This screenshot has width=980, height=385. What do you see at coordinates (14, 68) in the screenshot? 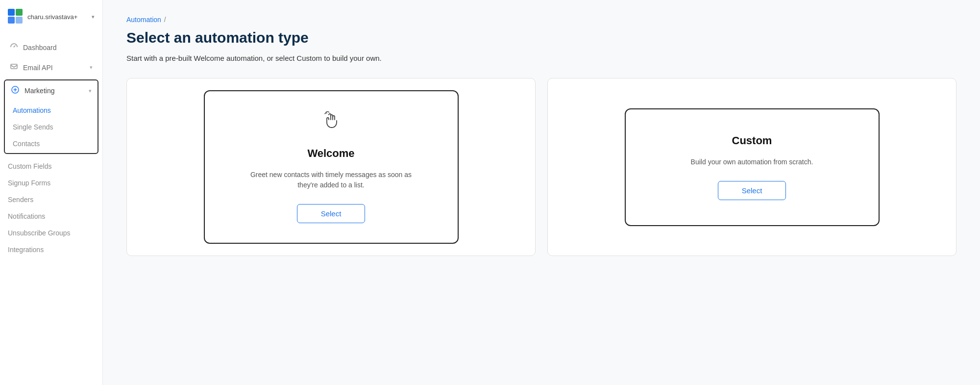
I see `email-api-icon` at bounding box center [14, 68].